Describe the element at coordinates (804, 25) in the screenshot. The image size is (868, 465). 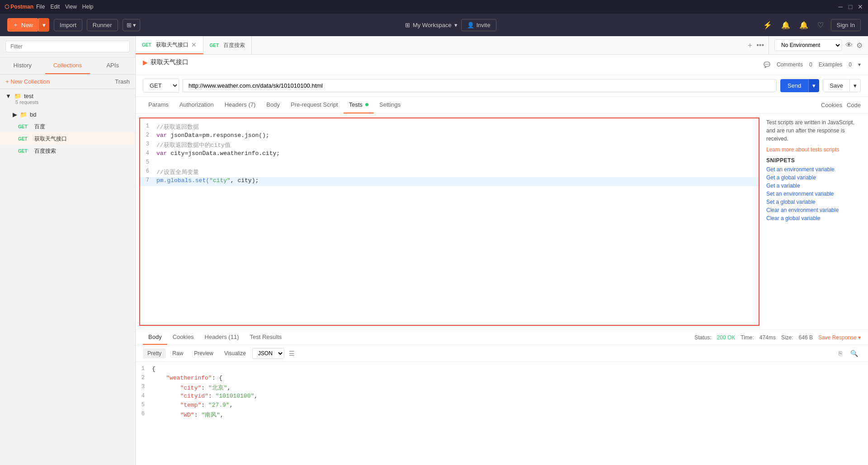
I see `notification-icon-btn: 🔔` at that location.